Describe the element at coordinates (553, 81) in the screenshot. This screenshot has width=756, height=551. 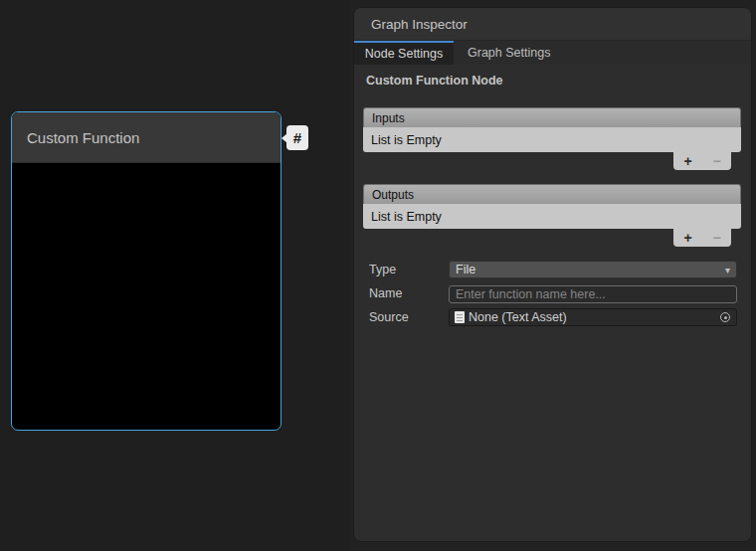
I see `section-title: Custom Function Node` at that location.